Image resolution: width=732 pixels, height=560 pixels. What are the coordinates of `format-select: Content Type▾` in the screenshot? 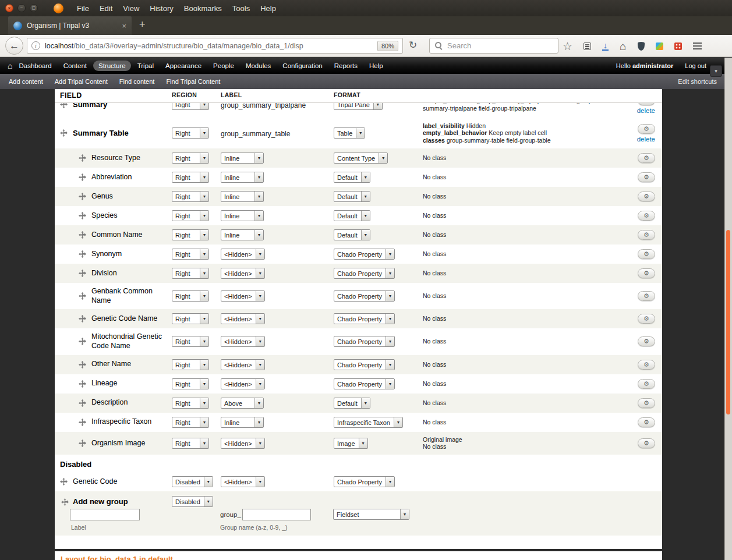 It's located at (361, 158).